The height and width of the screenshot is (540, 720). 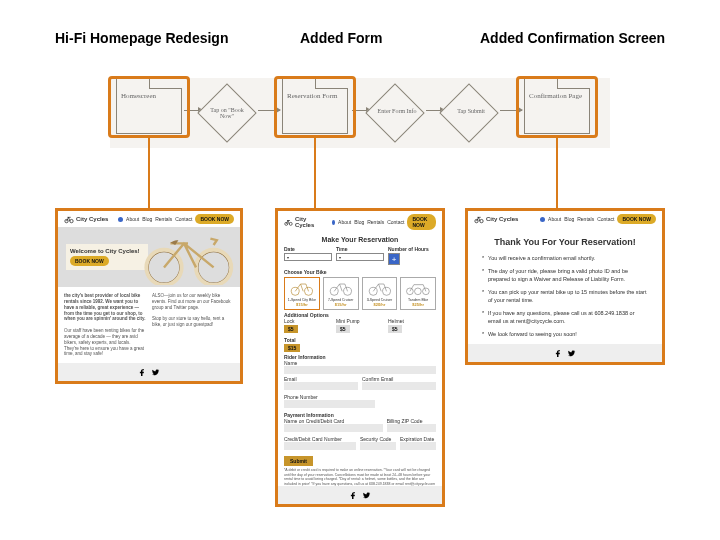 What do you see at coordinates (360, 414) in the screenshot?
I see `label-payment: Payment Information` at bounding box center [360, 414].